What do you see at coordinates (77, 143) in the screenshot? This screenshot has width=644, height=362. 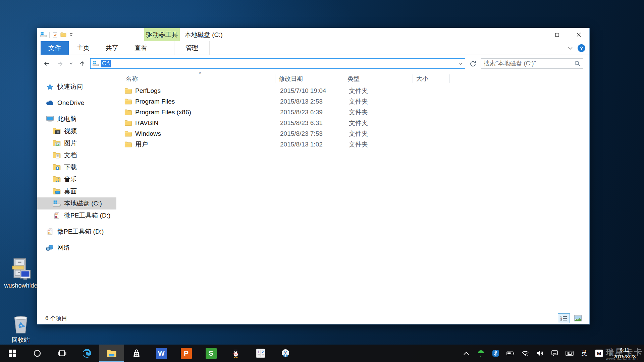 I see `sidebar-item-pictures: 图片` at bounding box center [77, 143].